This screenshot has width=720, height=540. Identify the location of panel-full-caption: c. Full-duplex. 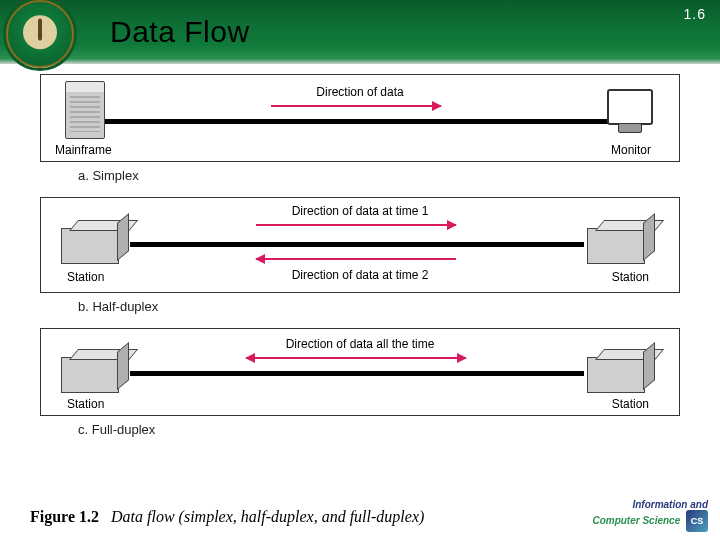
(381, 430).